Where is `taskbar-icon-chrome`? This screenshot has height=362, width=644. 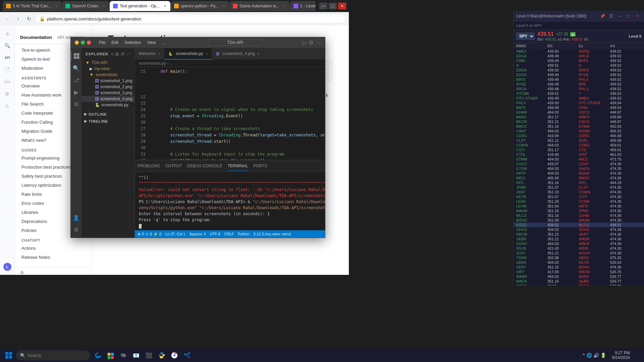 taskbar-icon-chrome is located at coordinates (174, 355).